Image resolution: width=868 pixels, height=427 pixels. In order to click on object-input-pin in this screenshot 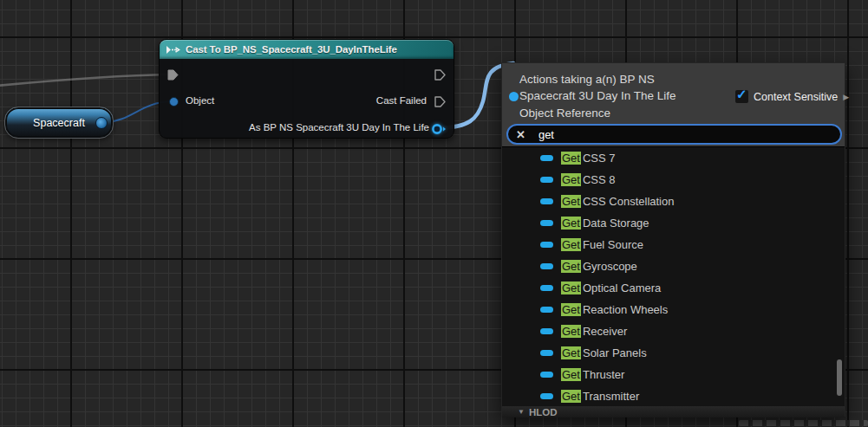, I will do `click(173, 102)`.